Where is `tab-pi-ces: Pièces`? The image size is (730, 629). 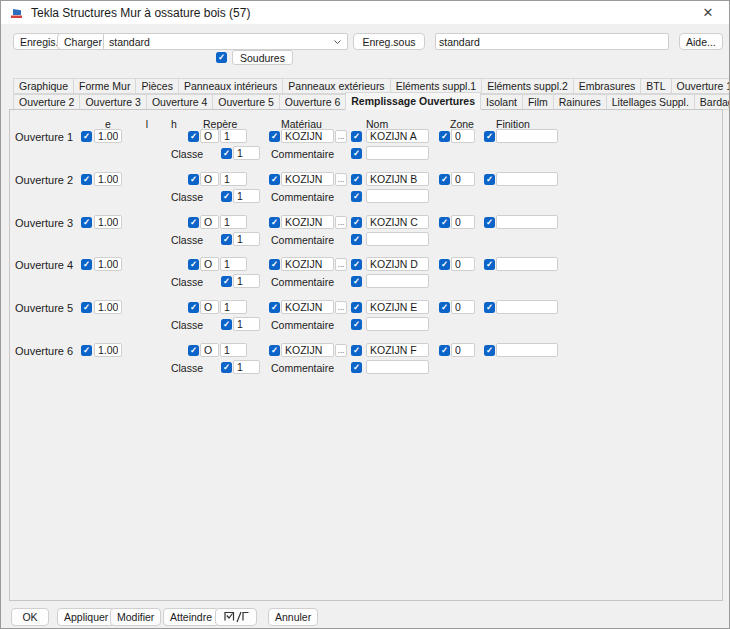 tab-pi-ces: Pièces is located at coordinates (157, 86).